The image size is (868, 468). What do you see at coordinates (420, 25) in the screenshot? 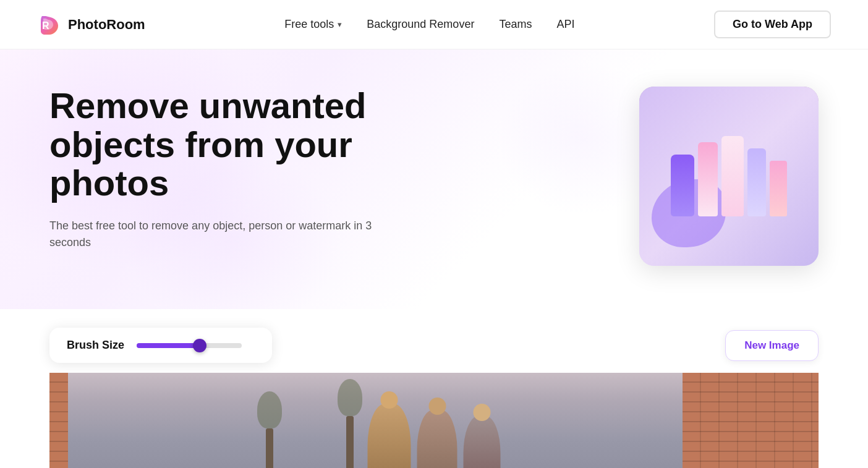
I see `nav-background-remover: Background Remover` at bounding box center [420, 25].